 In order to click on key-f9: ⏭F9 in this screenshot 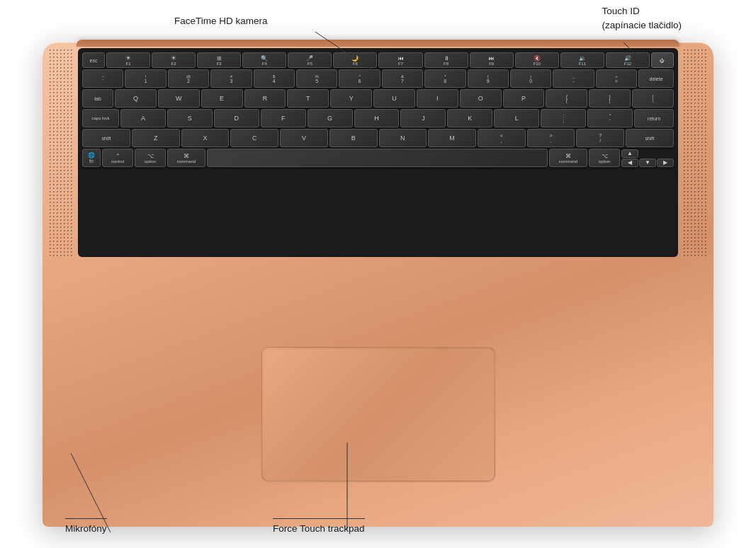, I will do `click(492, 60)`.